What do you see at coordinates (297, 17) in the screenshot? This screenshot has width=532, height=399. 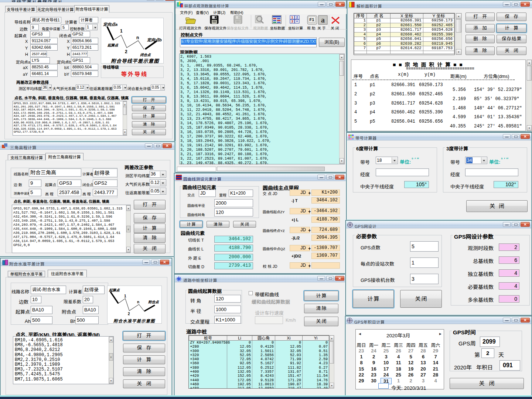 I see `svg-text: 2` at bounding box center [297, 17].